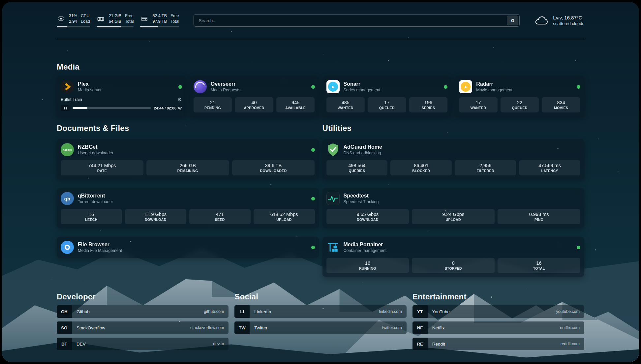 The image size is (641, 364). Describe the element at coordinates (115, 16) in the screenshot. I see `memory-free-value: 21 GiB` at that location.